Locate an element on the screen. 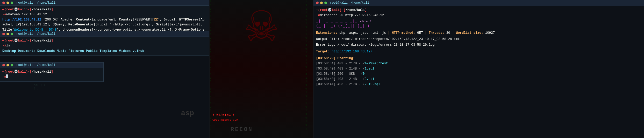 This screenshot has height=138, width=644. ls-vulhub: vulhub is located at coordinates (138, 51).